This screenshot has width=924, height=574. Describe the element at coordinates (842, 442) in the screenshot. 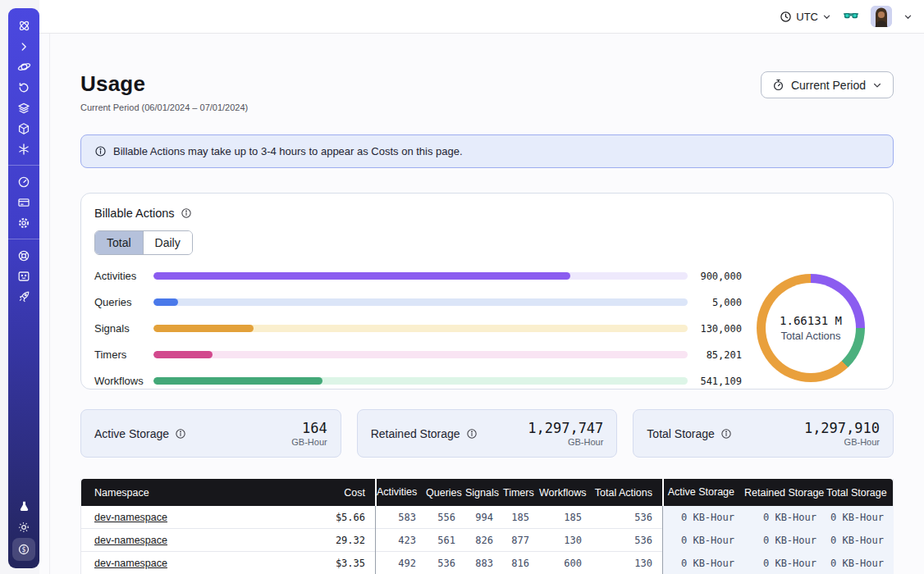

I see `storage-card-unit: GB-Hour` at that location.